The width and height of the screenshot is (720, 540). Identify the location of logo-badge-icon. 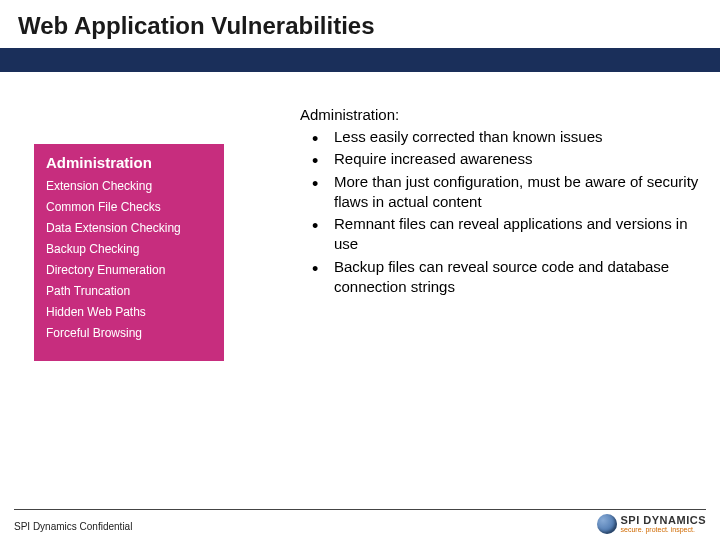
(607, 524).